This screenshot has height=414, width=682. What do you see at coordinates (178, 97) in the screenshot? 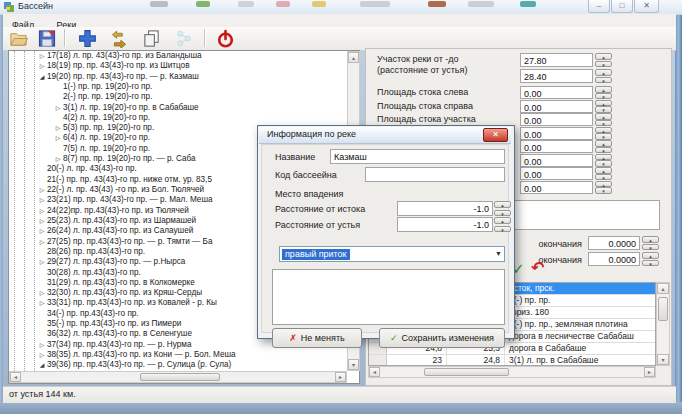
I see `tree-item: 2(-) пр. пр. 19(20)-го пр.` at bounding box center [178, 97].